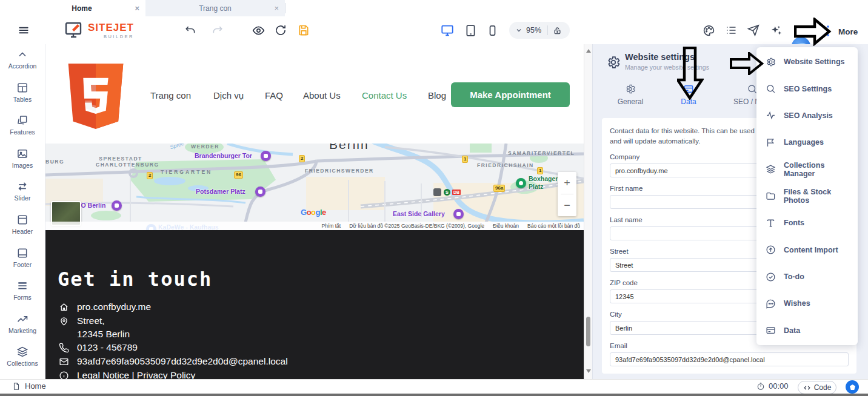 The width and height of the screenshot is (868, 396). What do you see at coordinates (689, 94) in the screenshot?
I see `tab-data: Data` at bounding box center [689, 94].